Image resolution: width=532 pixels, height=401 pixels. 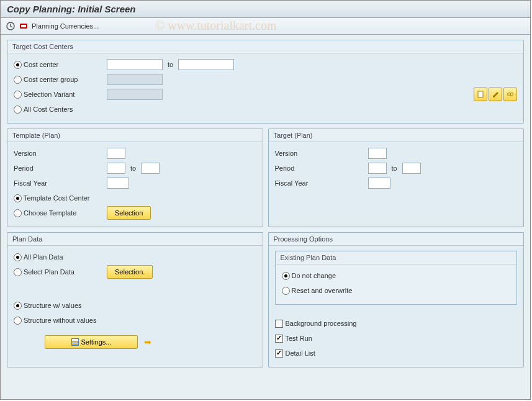 I want to click on detail-list-label: Detail List, so click(x=300, y=353).